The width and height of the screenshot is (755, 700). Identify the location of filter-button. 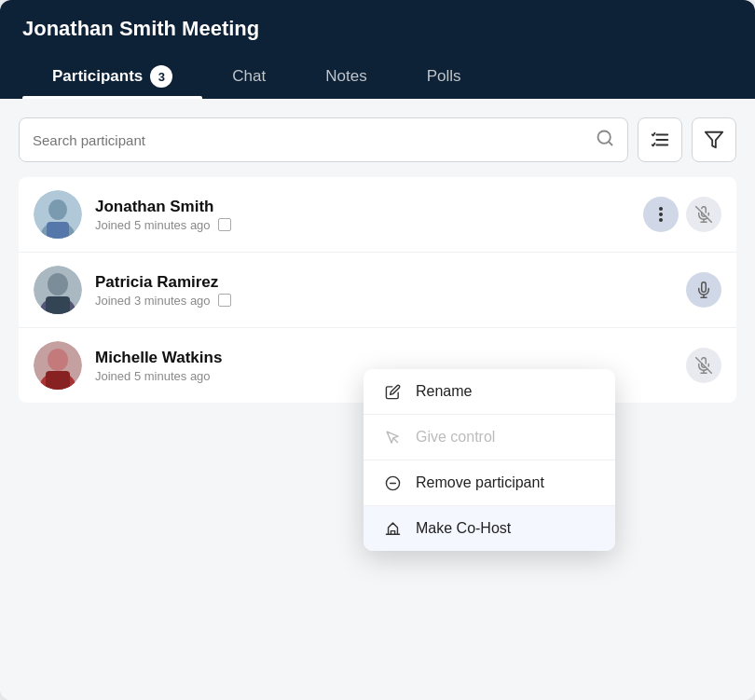
(714, 140).